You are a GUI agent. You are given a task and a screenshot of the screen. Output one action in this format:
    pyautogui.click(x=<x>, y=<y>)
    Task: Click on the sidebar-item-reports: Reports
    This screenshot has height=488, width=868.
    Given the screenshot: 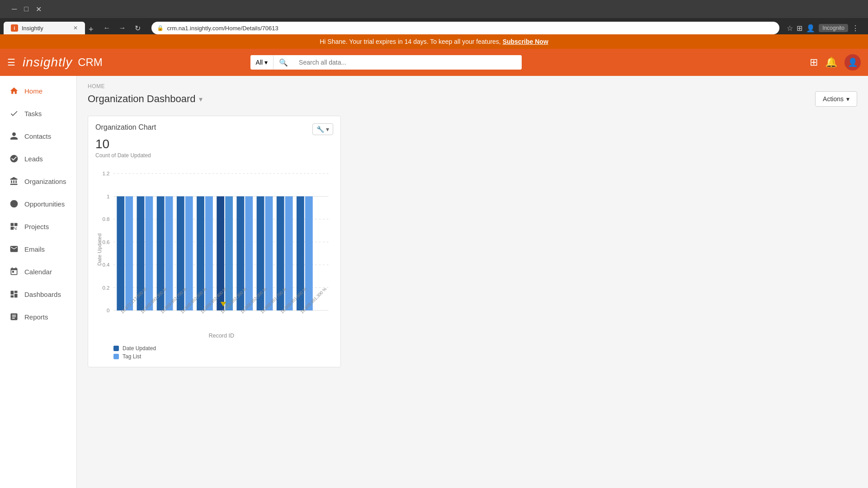 What is the action you would take?
    pyautogui.click(x=38, y=317)
    